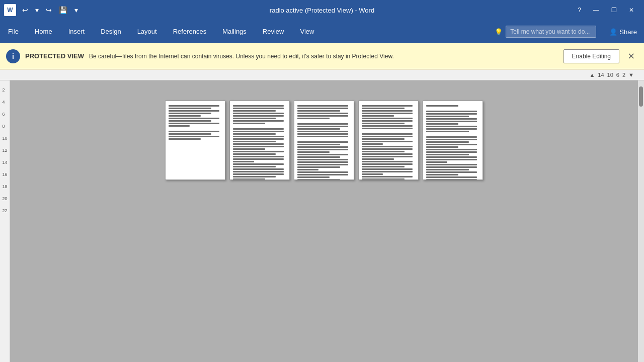 The height and width of the screenshot is (362, 644). Describe the element at coordinates (42, 10) in the screenshot. I see `title-bar-left: W ↩ ▾ ↪ 💾 ▾` at that location.